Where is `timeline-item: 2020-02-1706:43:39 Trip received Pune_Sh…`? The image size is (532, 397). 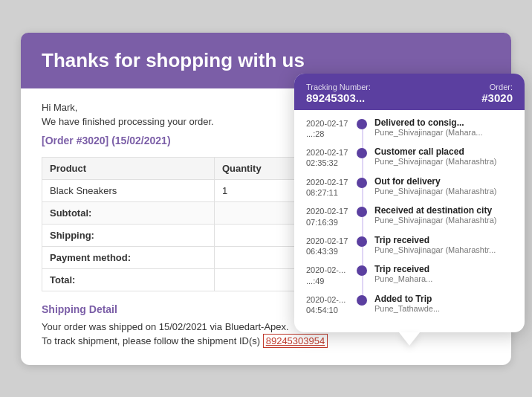
timeline-item: 2020-02-1706:43:39 Trip received Pune_Sh… is located at coordinates (409, 246).